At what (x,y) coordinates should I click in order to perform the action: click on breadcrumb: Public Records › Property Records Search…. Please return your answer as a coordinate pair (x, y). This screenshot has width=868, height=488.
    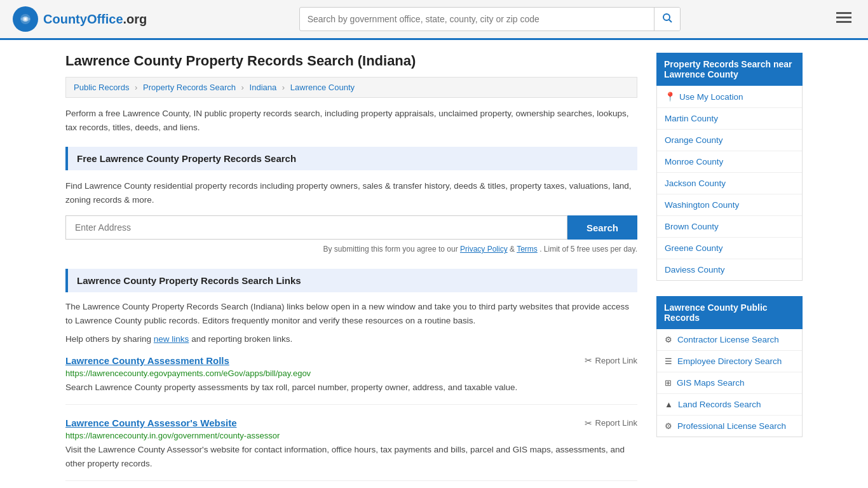
    Looking at the image, I should click on (351, 88).